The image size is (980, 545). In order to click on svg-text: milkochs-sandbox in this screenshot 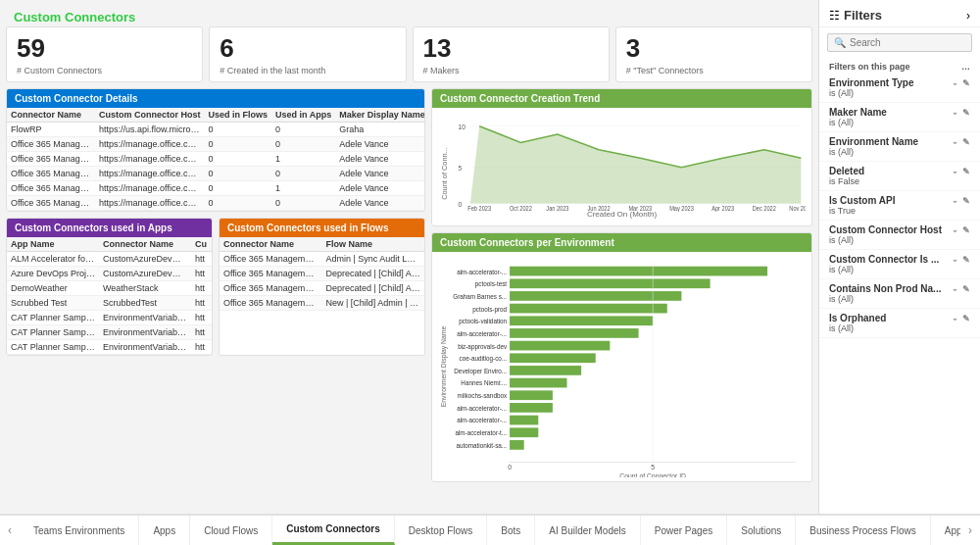, I will do `click(482, 396)`.